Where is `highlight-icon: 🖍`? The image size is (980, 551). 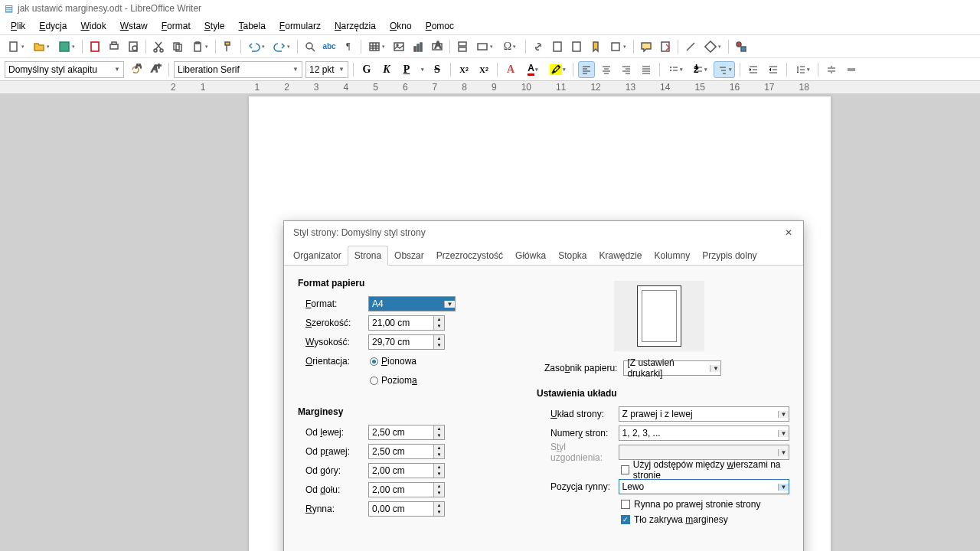
highlight-icon: 🖍 is located at coordinates (557, 70).